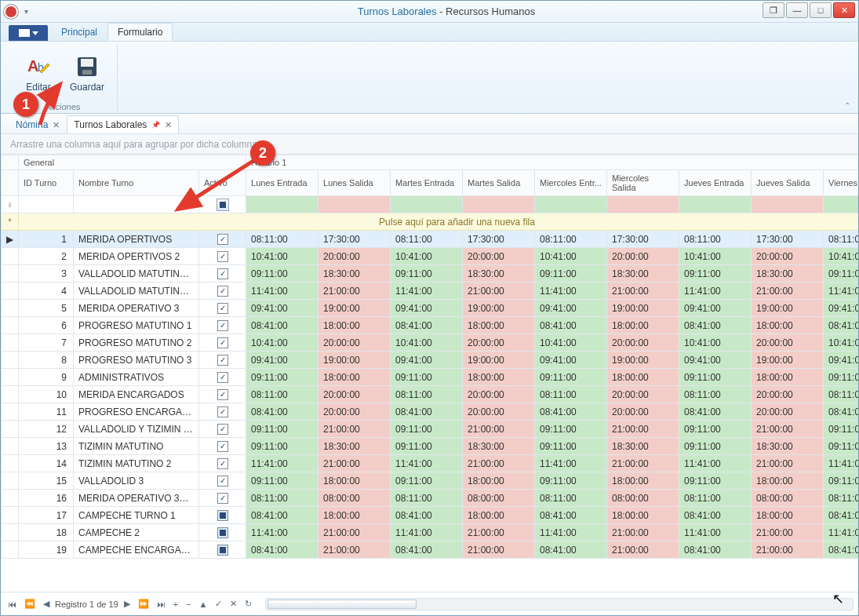 Image resolution: width=859 pixels, height=616 pixels. What do you see at coordinates (430, 395) in the screenshot?
I see `table-row: 10MERIDA ENCARGADOS08:11:0020:00:0008:11…` at bounding box center [430, 395].